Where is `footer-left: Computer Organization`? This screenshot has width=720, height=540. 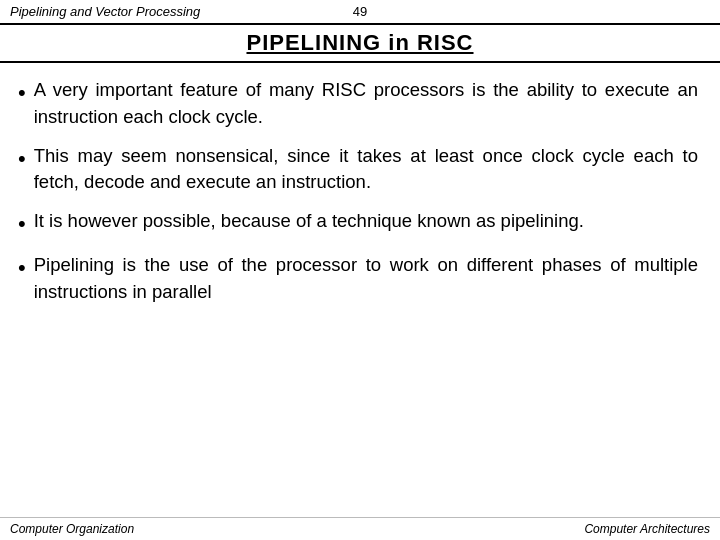
footer-left: Computer Organization is located at coordinates (72, 529).